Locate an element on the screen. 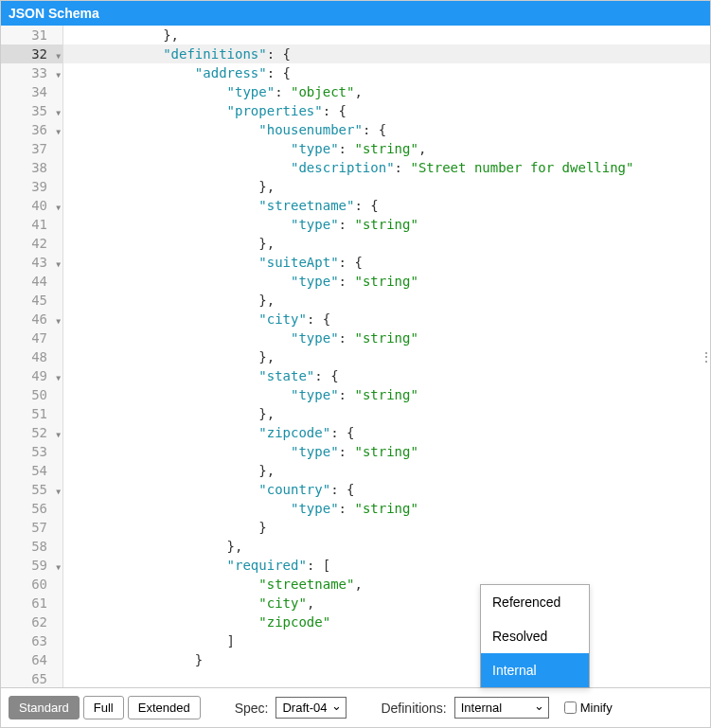 This screenshot has width=711, height=728. minify-checkbox is located at coordinates (570, 708).